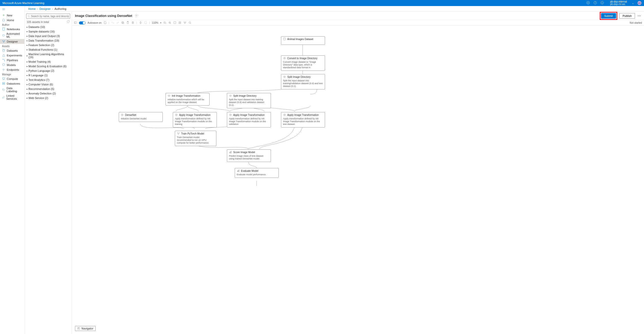  I want to click on nav-pipelines: Pipelines, so click(12, 60).